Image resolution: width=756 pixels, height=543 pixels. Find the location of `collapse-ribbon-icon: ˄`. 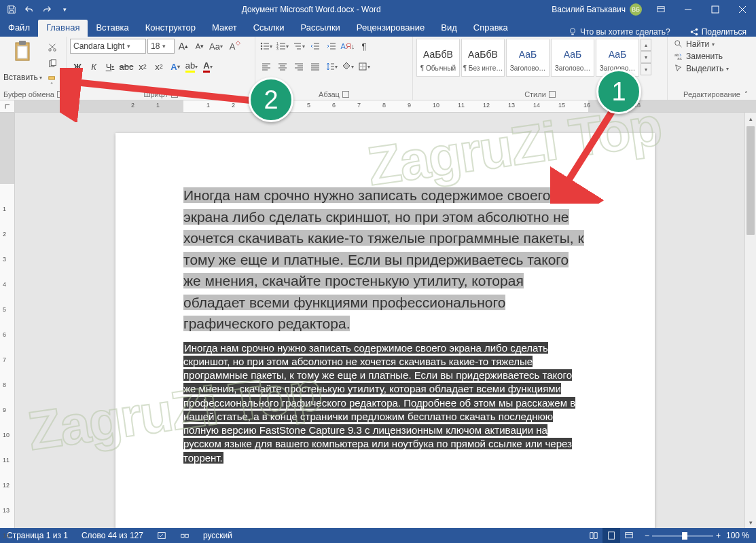

collapse-ribbon-icon: ˄ is located at coordinates (746, 94).